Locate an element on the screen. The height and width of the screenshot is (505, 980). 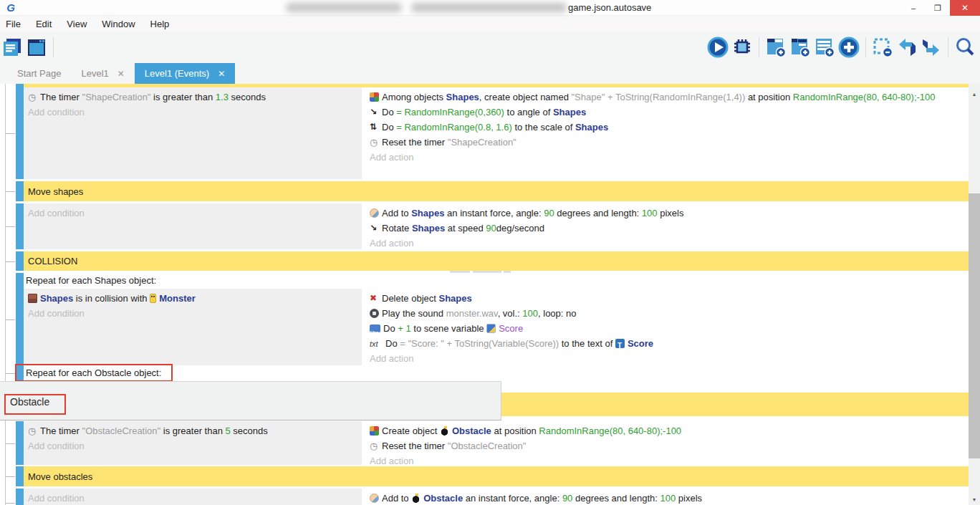
condition-line: Shapes is in collision with Monster is located at coordinates (192, 298).